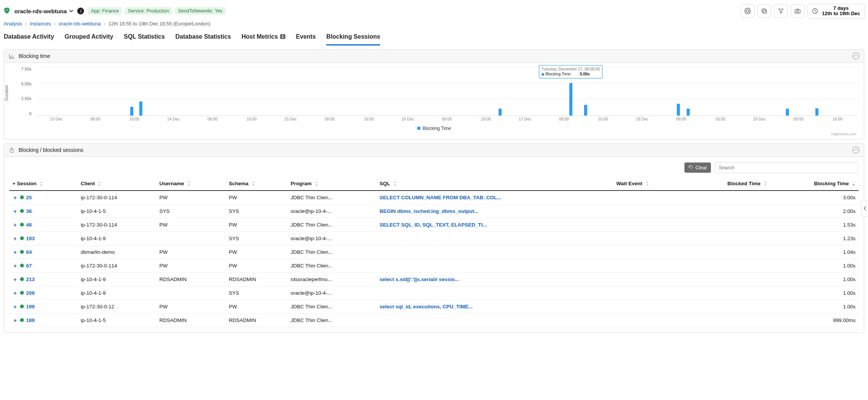  Describe the element at coordinates (13, 23) in the screenshot. I see `crumb-analysis: Analysis` at that location.